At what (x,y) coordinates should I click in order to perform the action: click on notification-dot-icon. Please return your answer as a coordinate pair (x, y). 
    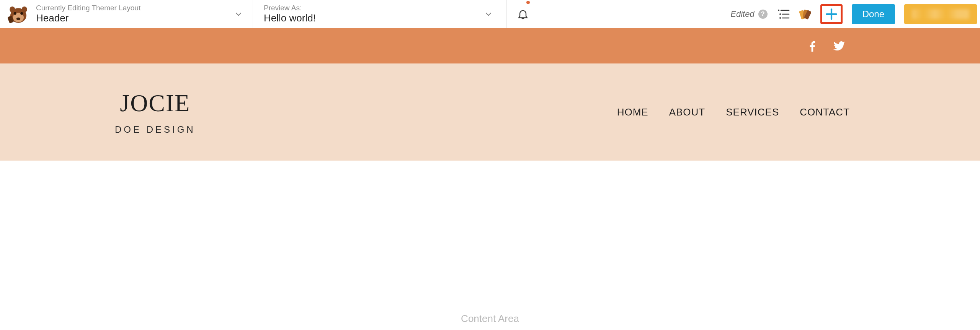
    Looking at the image, I should click on (528, 2).